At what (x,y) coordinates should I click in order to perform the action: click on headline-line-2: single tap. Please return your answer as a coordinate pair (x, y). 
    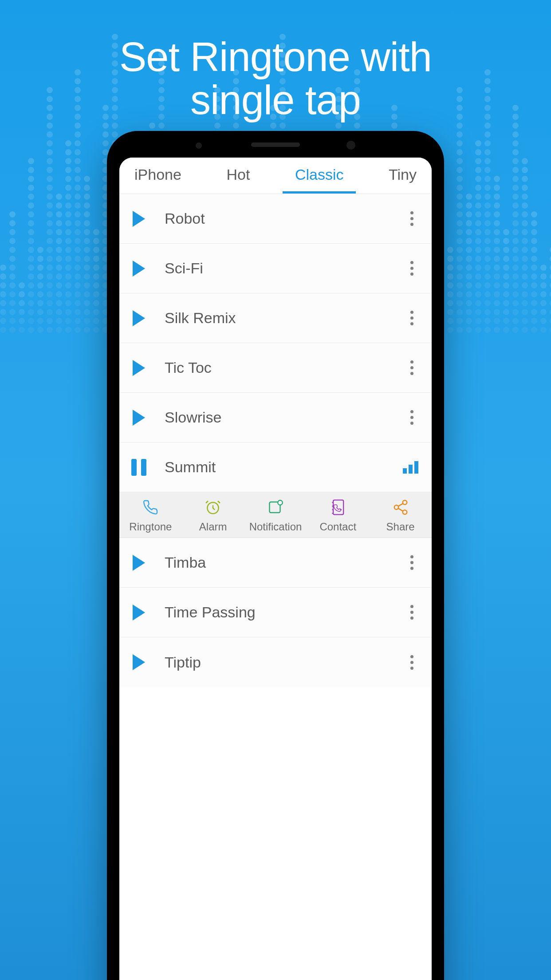
    Looking at the image, I should click on (276, 100).